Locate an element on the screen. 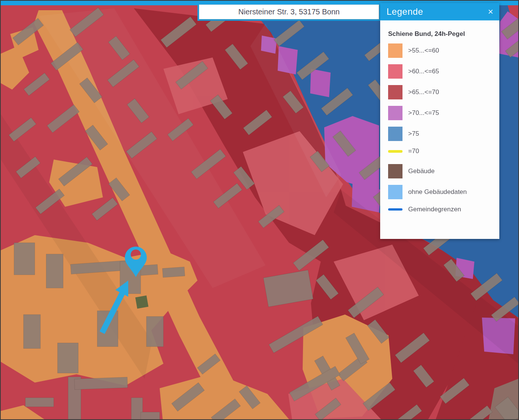 The height and width of the screenshot is (420, 519). legend-section-title: Schiene Bund, 24h-Pegel is located at coordinates (440, 34).